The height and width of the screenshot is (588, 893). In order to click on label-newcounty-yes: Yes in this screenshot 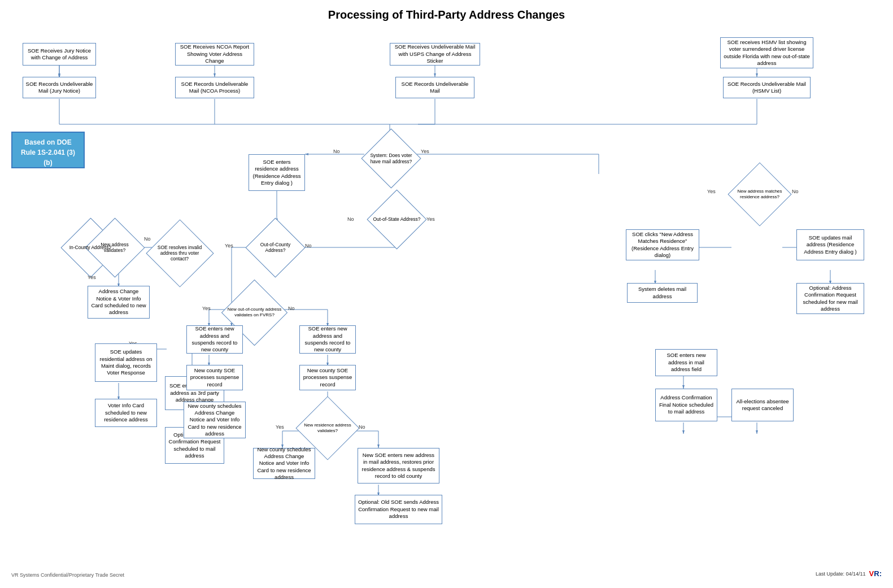, I will do `click(207, 308)`.